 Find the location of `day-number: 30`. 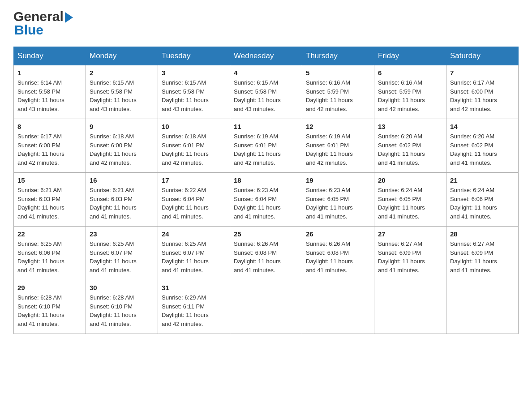

day-number: 30 is located at coordinates (122, 287).